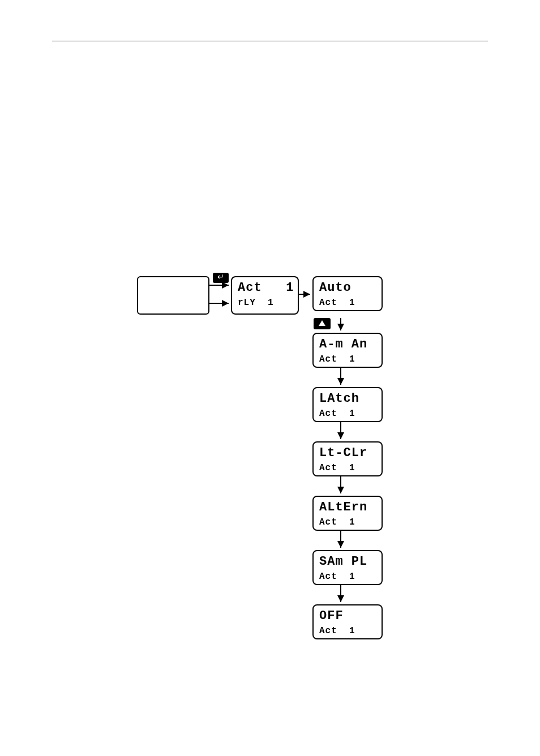 This screenshot has width=540, height=756. What do you see at coordinates (348, 294) in the screenshot?
I see `option-auto: Auto Act 1` at bounding box center [348, 294].